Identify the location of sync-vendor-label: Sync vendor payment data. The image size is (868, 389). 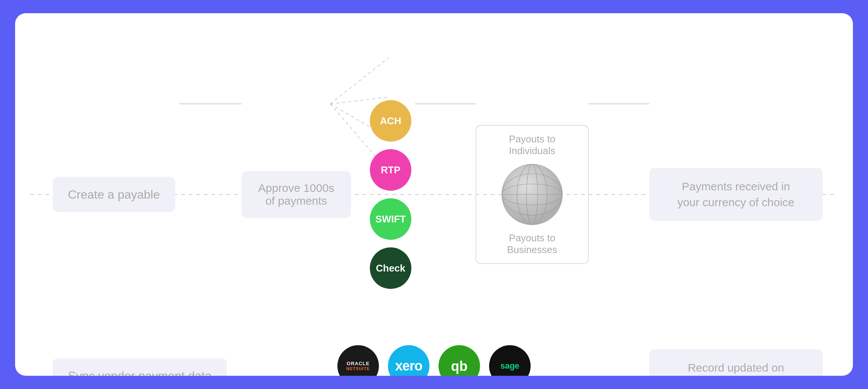
(140, 372).